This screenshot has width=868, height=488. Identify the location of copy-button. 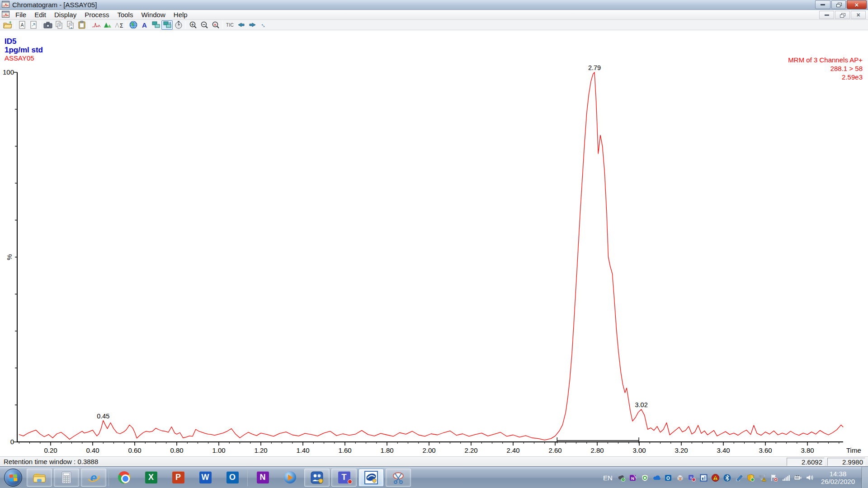
(59, 25).